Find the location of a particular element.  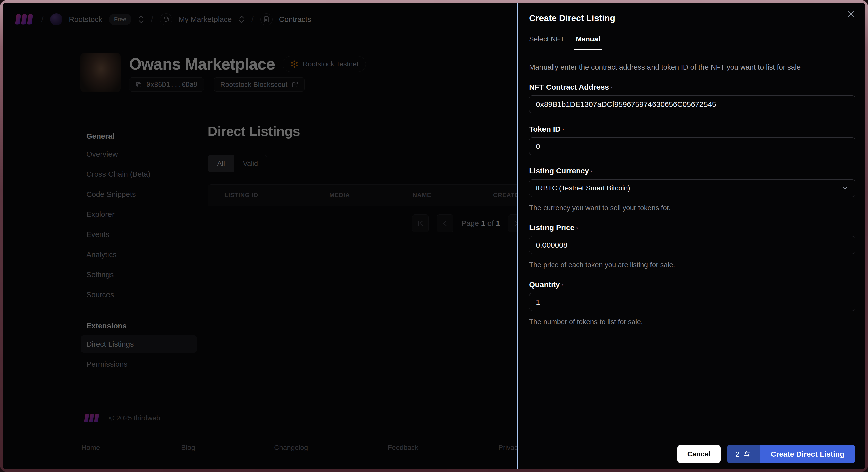

field-label: NFT Contract Address is located at coordinates (569, 87).